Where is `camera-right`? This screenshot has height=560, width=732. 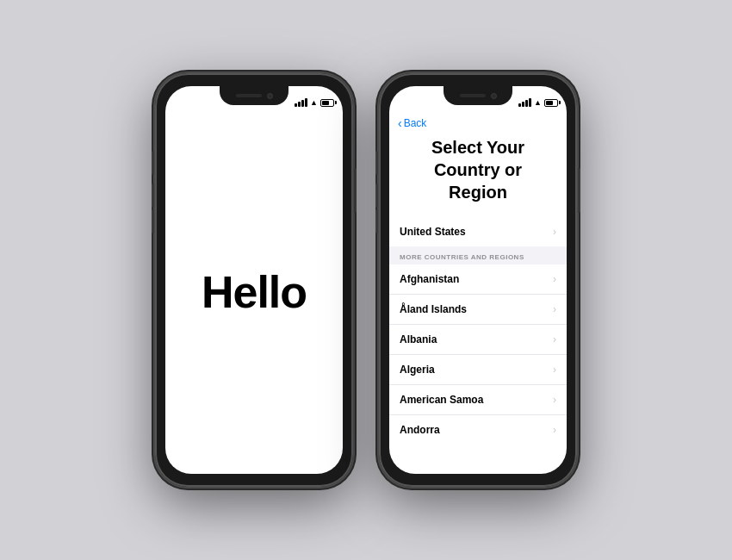
camera-right is located at coordinates (494, 96).